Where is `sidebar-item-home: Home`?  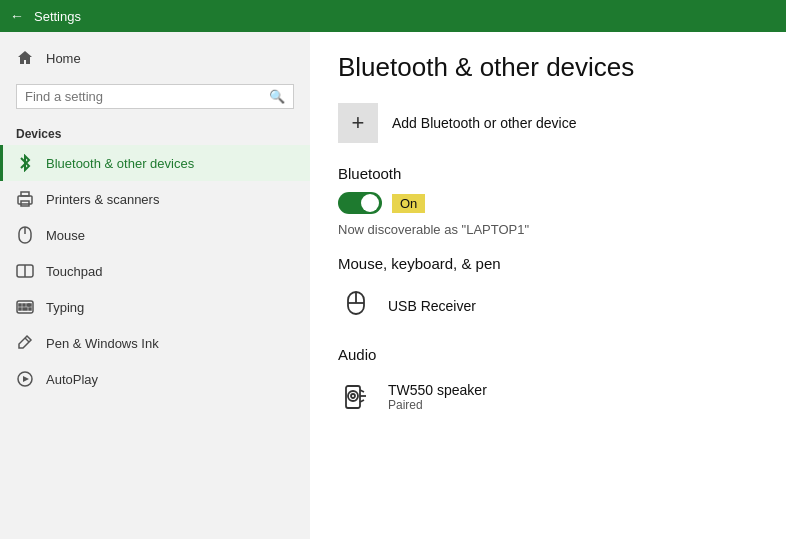 sidebar-item-home: Home is located at coordinates (155, 58).